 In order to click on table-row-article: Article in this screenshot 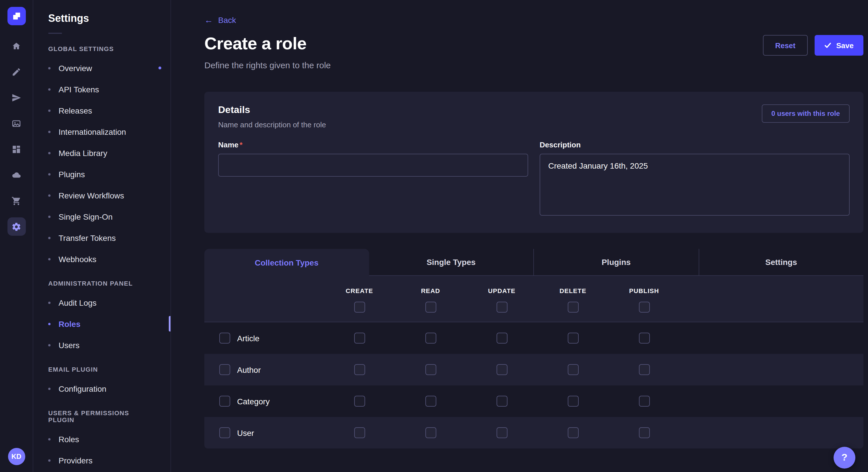, I will do `click(534, 338)`.